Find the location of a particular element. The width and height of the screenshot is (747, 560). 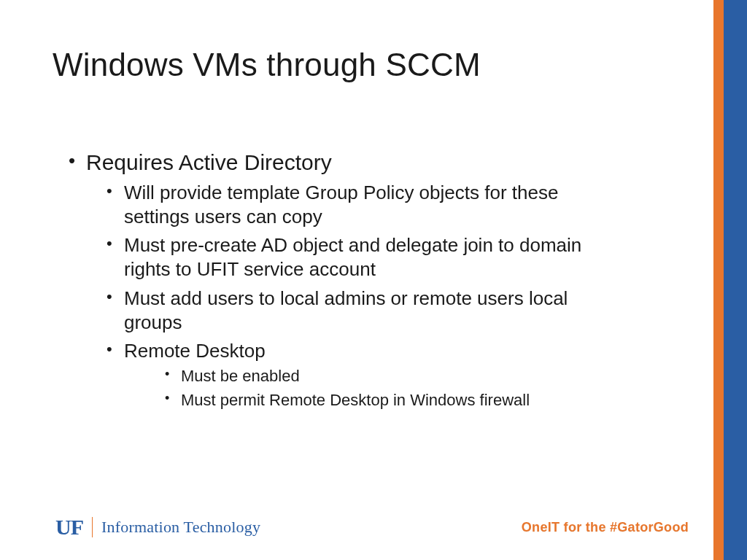

bullet-text: Must add users to local admins or remote… is located at coordinates (346, 311).